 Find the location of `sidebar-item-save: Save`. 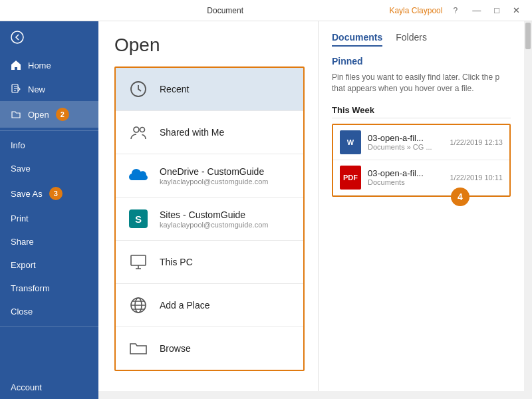

sidebar-item-save: Save is located at coordinates (49, 169).